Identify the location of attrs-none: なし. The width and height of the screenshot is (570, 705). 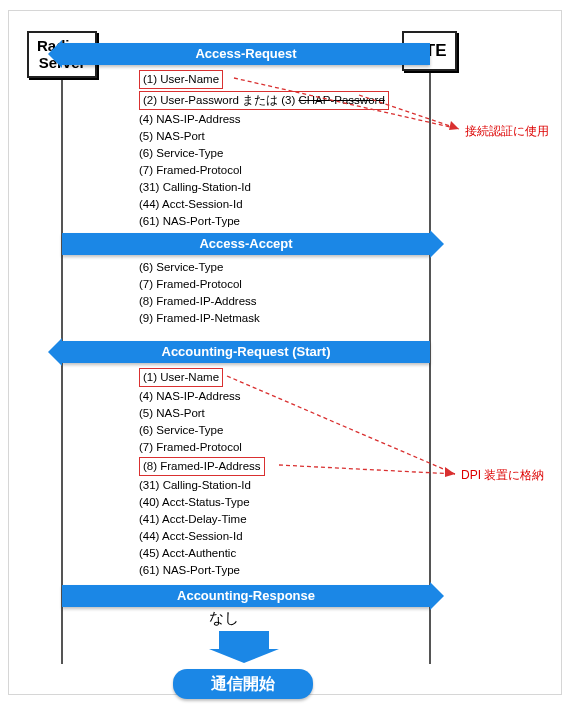
(224, 618).